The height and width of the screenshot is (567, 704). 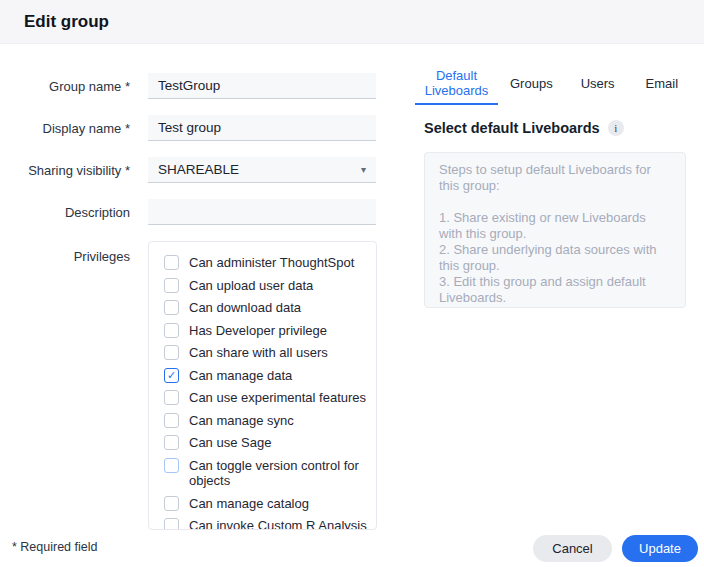 What do you see at coordinates (266, 376) in the screenshot?
I see `privilege-item: ✓ Can manage data` at bounding box center [266, 376].